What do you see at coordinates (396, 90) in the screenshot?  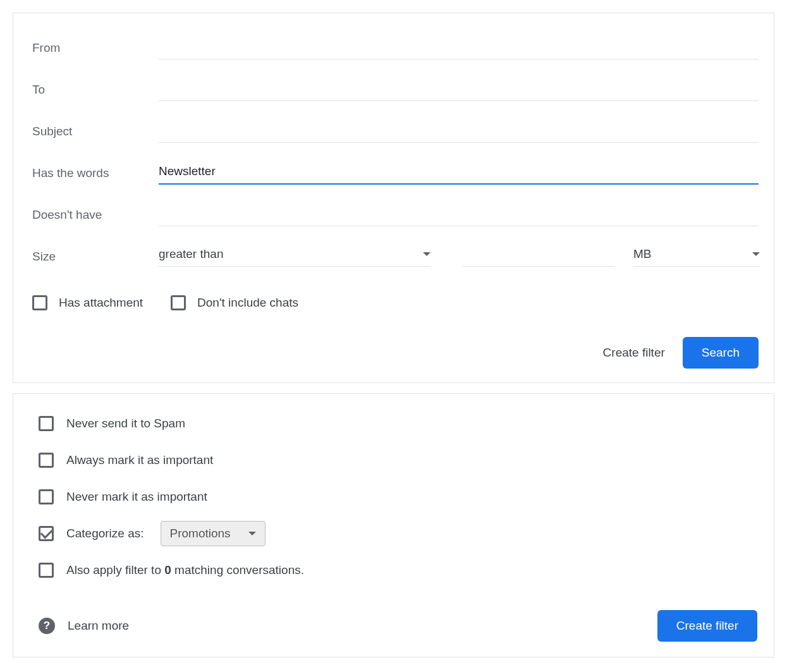 I see `to-row: To` at bounding box center [396, 90].